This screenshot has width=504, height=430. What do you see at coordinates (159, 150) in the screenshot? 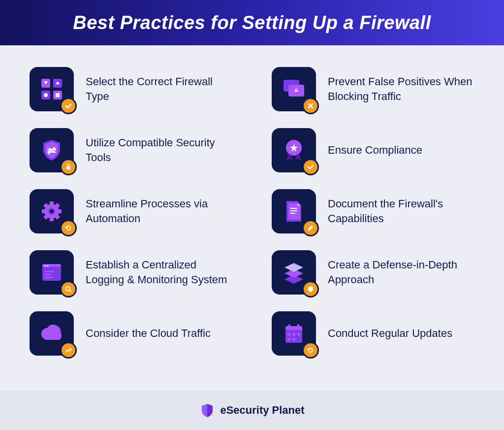
I see `practice-label: Utilize Compatible Security Tools` at bounding box center [159, 150].